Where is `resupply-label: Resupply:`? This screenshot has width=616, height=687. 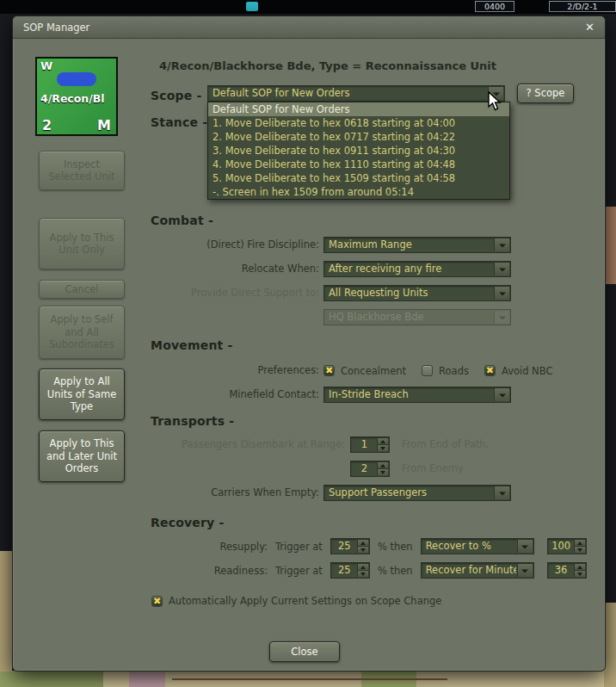 resupply-label: Resupply: is located at coordinates (216, 547).